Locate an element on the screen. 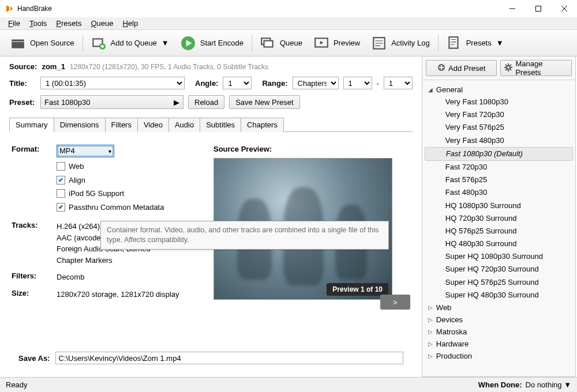 The height and width of the screenshot is (392, 577). ipod-5g-checkbox is located at coordinates (61, 194).